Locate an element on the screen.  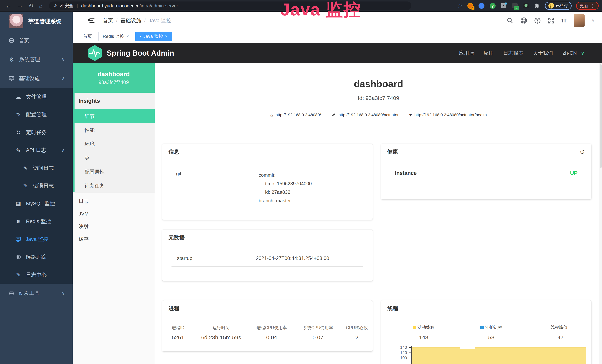
sidebar-item-label: 访问日志 is located at coordinates (43, 168).